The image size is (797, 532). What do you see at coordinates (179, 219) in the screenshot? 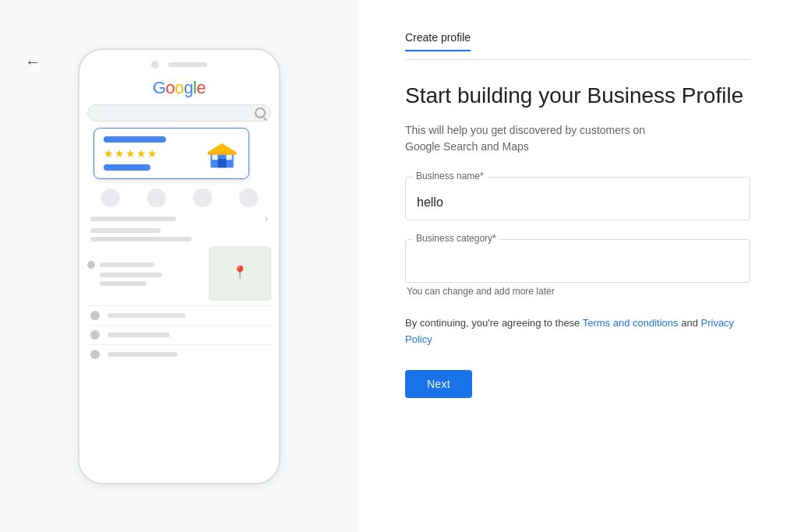
I see `content-line-1: ›` at bounding box center [179, 219].